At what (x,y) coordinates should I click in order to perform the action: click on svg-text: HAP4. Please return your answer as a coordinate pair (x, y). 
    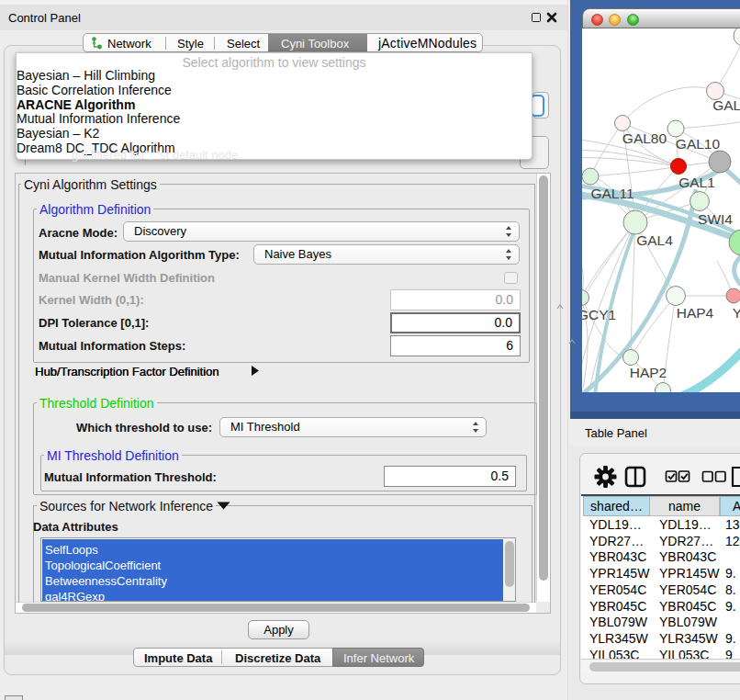
    Looking at the image, I should click on (696, 312).